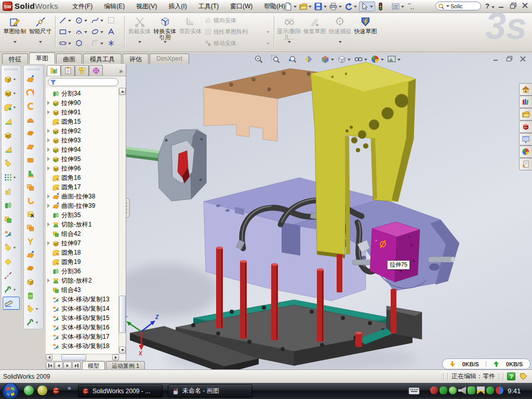 The width and height of the screenshot is (532, 399). I want to click on command-button: 等距实体, so click(190, 32).